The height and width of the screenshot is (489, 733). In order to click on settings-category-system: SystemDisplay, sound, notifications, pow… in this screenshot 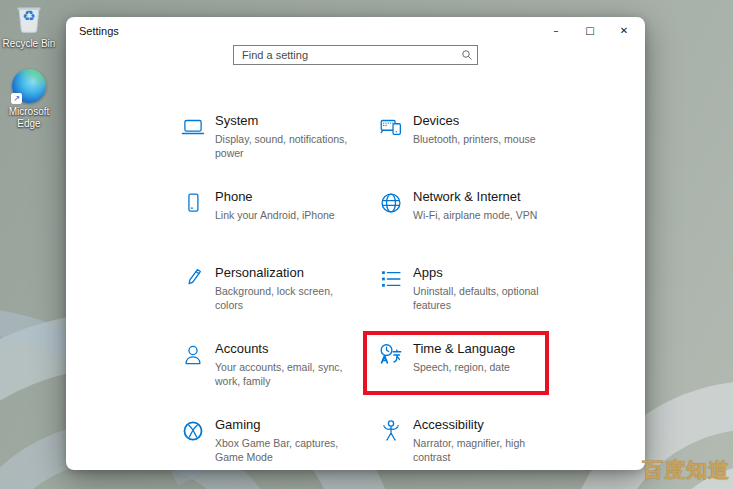, I will do `click(279, 151)`.